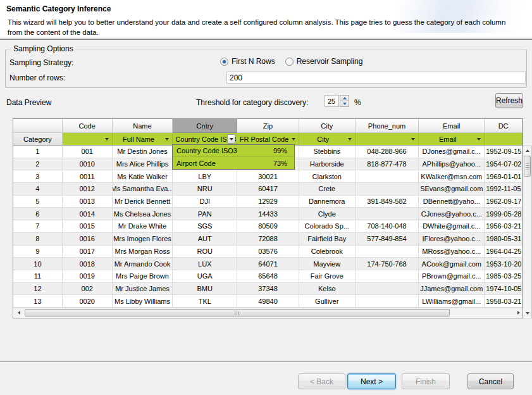 Image resolution: width=532 pixels, height=395 pixels. What do you see at coordinates (344, 98) in the screenshot?
I see `spinner-up-button` at bounding box center [344, 98].